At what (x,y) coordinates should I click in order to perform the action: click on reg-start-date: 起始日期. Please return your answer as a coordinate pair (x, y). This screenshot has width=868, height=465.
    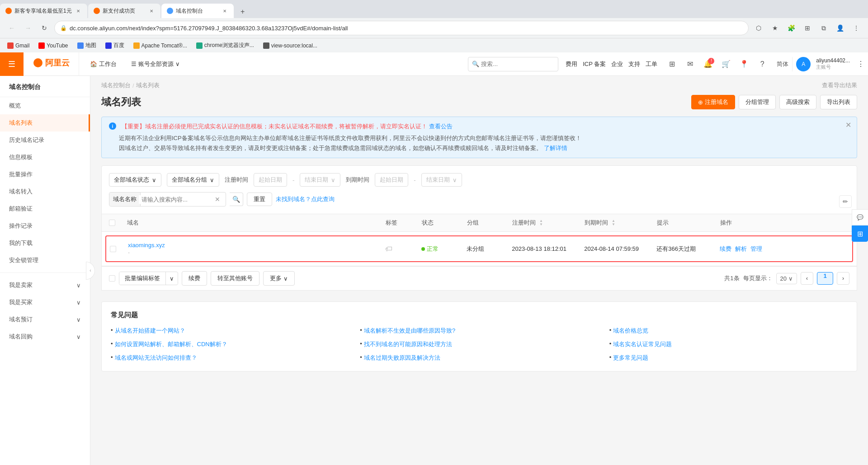
    Looking at the image, I should click on (270, 180).